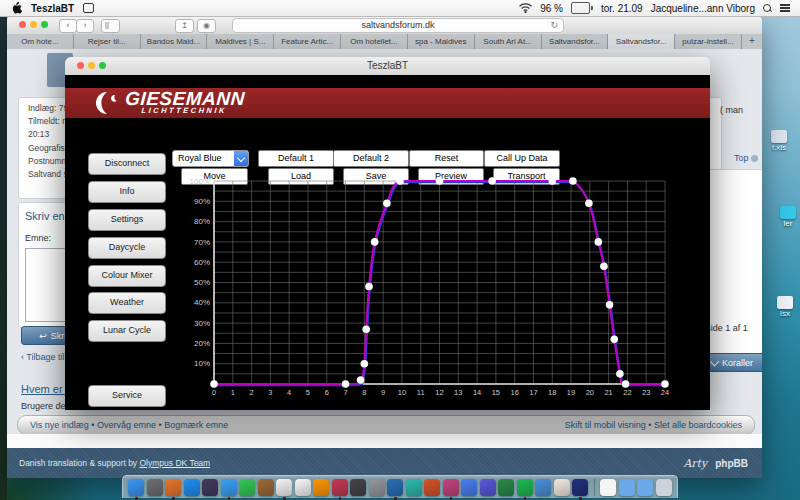 This screenshot has width=800, height=500. What do you see at coordinates (398, 26) in the screenshot?
I see `address-bar: saltvandsforum.dk ↻` at bounding box center [398, 26].